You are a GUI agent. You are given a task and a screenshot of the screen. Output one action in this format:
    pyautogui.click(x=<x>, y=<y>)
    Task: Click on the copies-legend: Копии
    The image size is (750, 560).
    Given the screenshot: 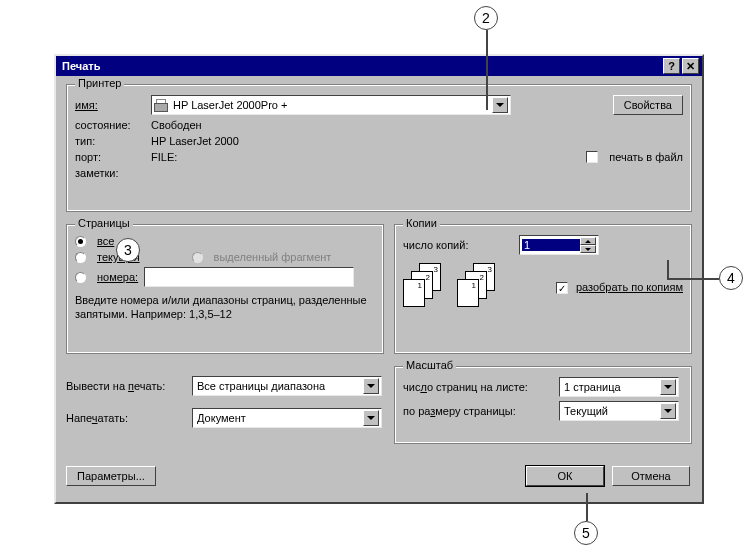 What is the action you would take?
    pyautogui.click(x=422, y=223)
    